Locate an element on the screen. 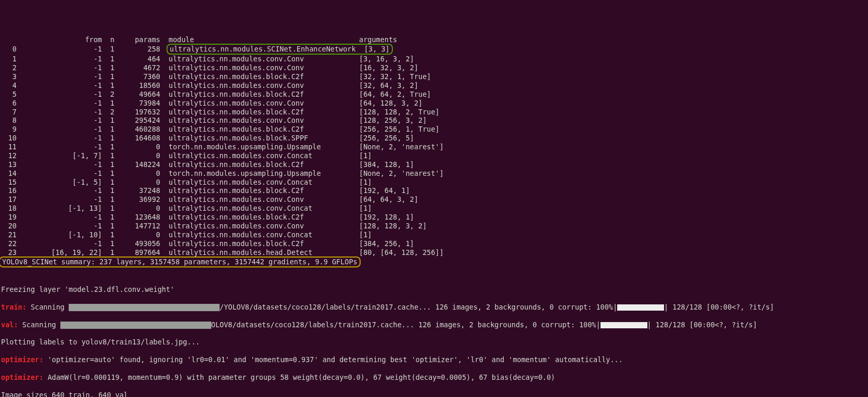 The image size is (868, 397). val-scan-line: val: Scanning OLOV8/datasets/coco128/lab… is located at coordinates (434, 325).